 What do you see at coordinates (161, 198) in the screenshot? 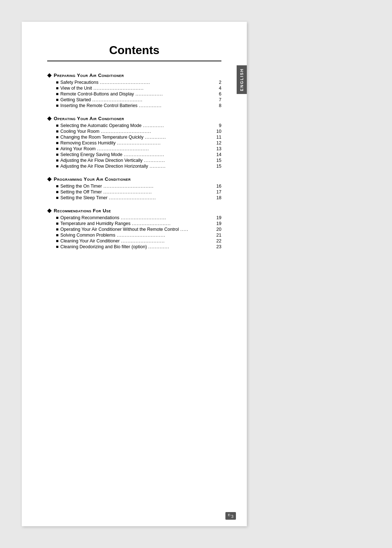
I see `toc-dots: .............................` at bounding box center [161, 198].